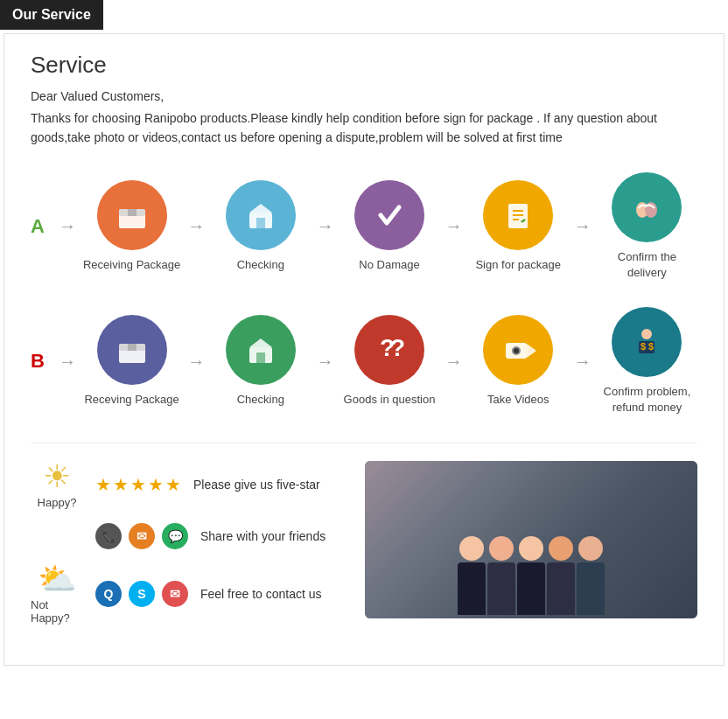 This screenshot has width=728, height=719. What do you see at coordinates (364, 361) in the screenshot?
I see `flow-b-section: B → Receving Package →` at bounding box center [364, 361].